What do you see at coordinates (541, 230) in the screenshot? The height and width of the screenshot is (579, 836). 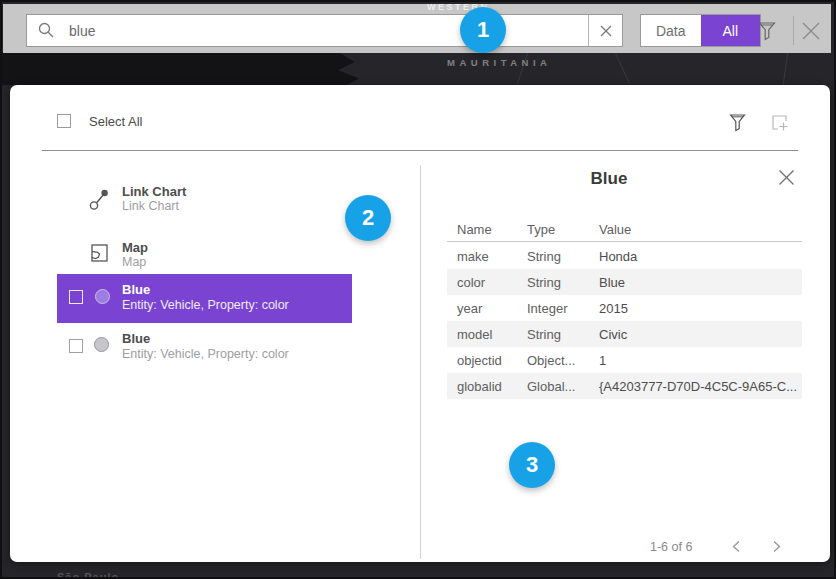 I see `column-header-type: Type` at bounding box center [541, 230].